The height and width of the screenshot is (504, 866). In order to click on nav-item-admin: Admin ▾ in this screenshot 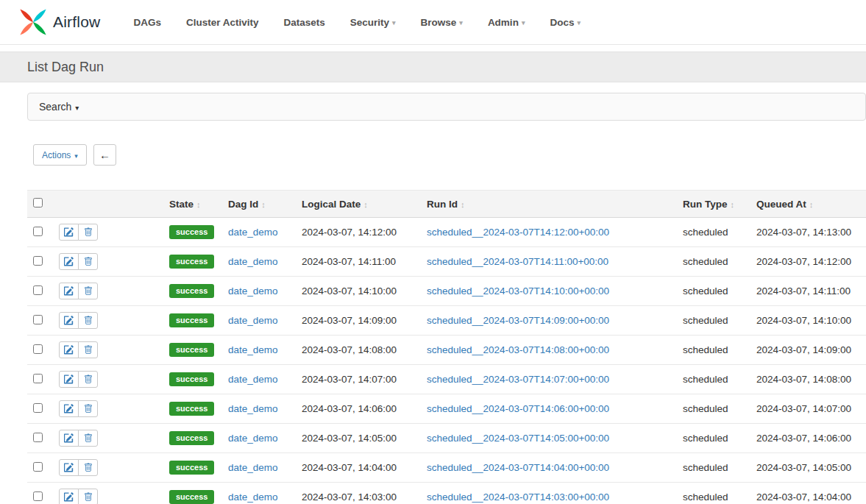, I will do `click(506, 22)`.